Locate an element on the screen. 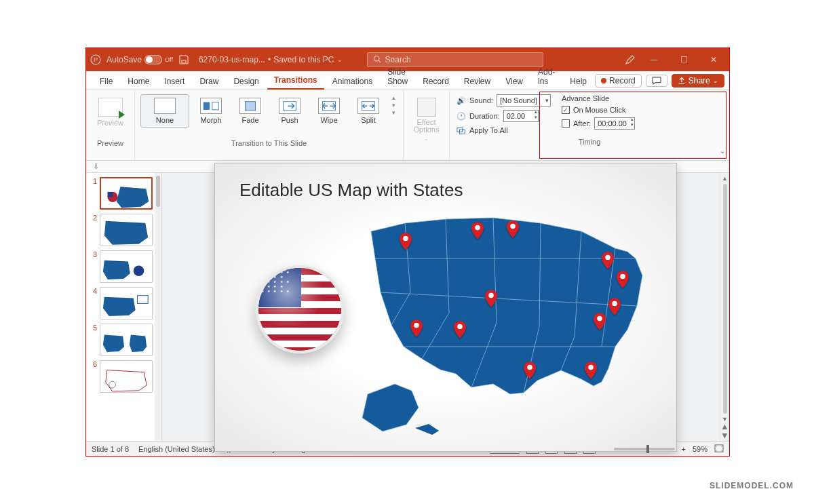 This screenshot has height=504, width=814. zoom-in-button: + is located at coordinates (684, 449).